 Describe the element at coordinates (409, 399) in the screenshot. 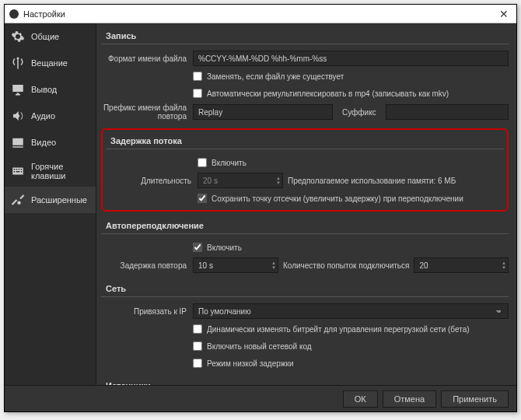

I see `cancel-button: Отмена` at that location.